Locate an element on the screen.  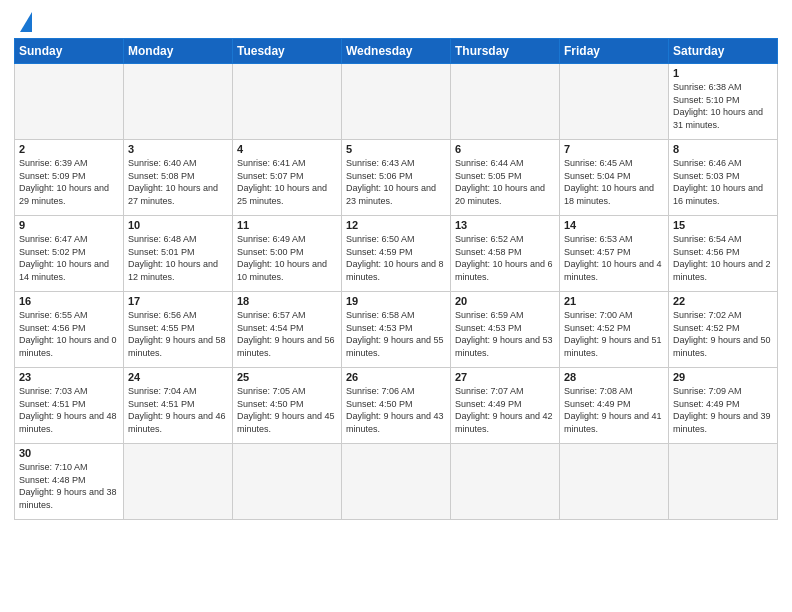
day-number: 1 is located at coordinates (723, 73).